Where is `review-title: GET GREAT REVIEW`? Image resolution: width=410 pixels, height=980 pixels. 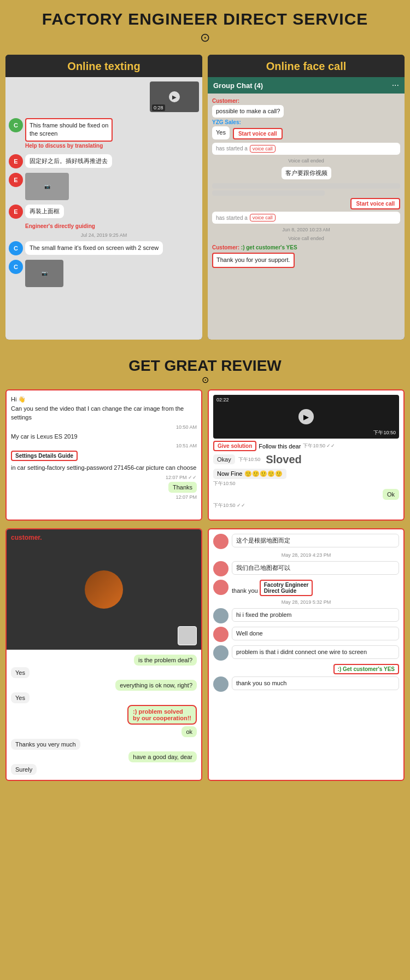 review-title: GET GREAT REVIEW is located at coordinates (205, 366).